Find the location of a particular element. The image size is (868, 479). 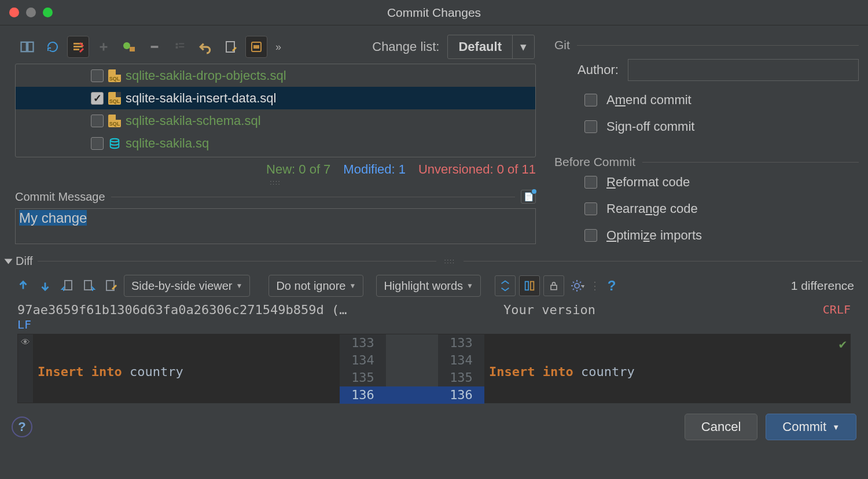

prev-file-icon is located at coordinates (67, 286).